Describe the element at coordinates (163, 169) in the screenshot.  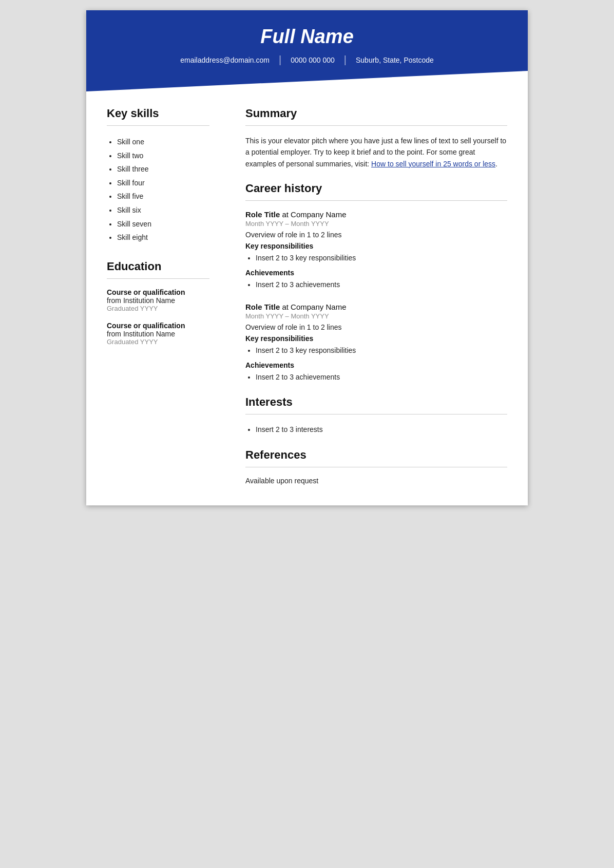
I see `skill-3: Skill three` at that location.